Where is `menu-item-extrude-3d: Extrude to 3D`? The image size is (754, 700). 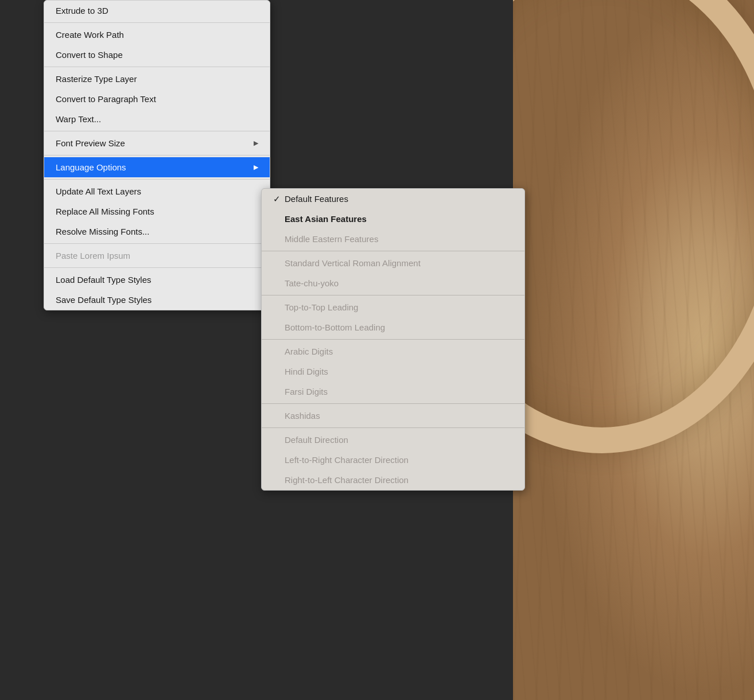 menu-item-extrude-3d: Extrude to 3D is located at coordinates (157, 10).